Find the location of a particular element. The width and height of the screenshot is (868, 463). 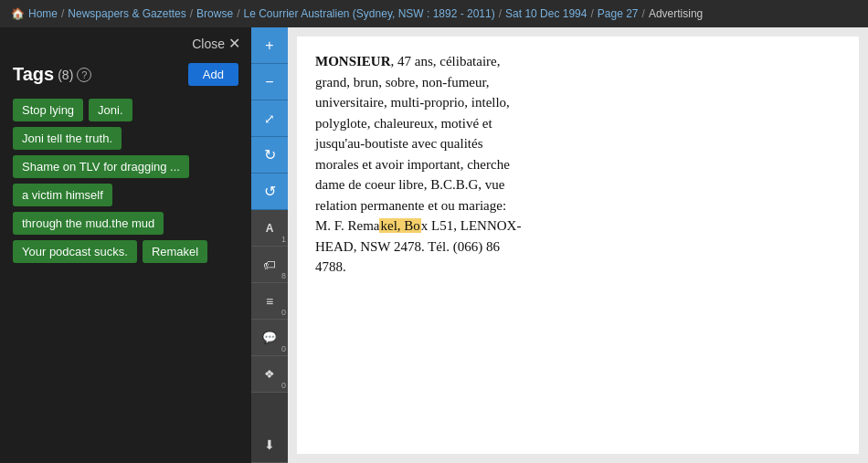

tag-item: Your podcast sucks. is located at coordinates (75, 252).